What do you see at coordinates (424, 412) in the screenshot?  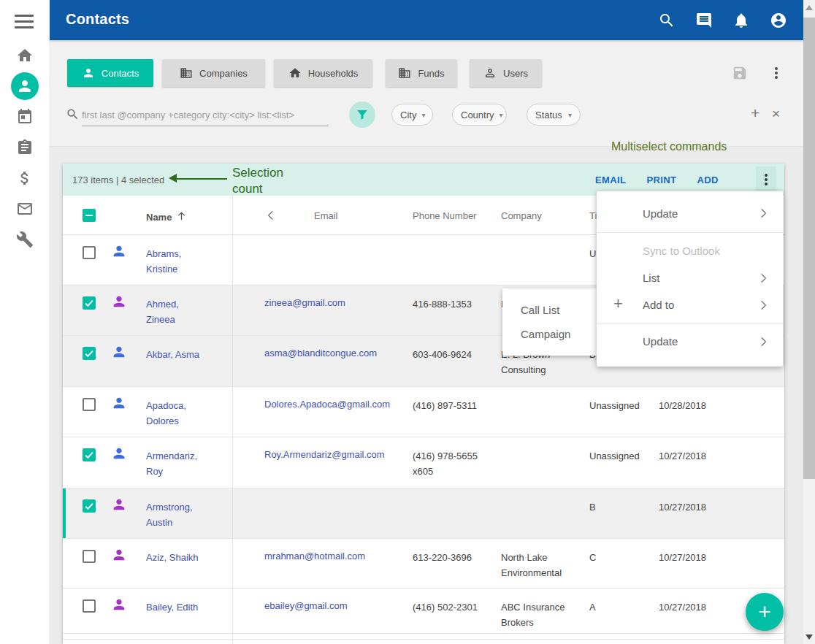 I see `table-row-apadoca-dolores: Apadoca, DoloresDolores.Apadoca@gmail.co…` at bounding box center [424, 412].